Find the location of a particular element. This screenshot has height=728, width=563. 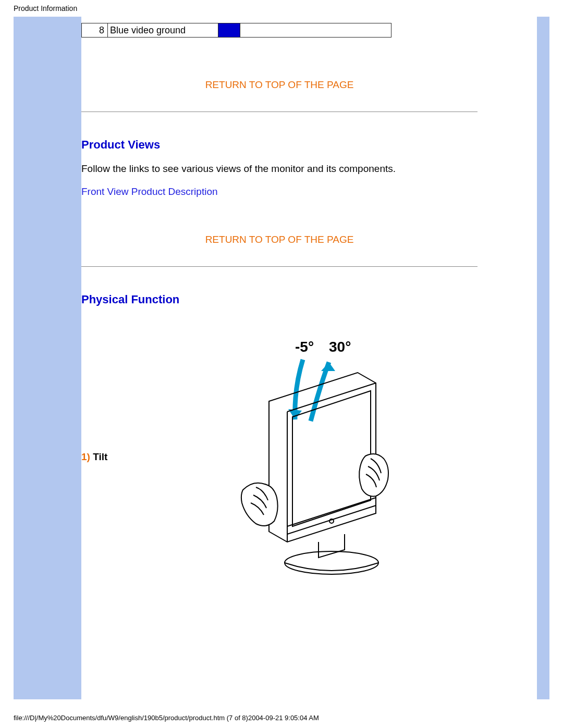

angle-30-text: 30° is located at coordinates (340, 347).